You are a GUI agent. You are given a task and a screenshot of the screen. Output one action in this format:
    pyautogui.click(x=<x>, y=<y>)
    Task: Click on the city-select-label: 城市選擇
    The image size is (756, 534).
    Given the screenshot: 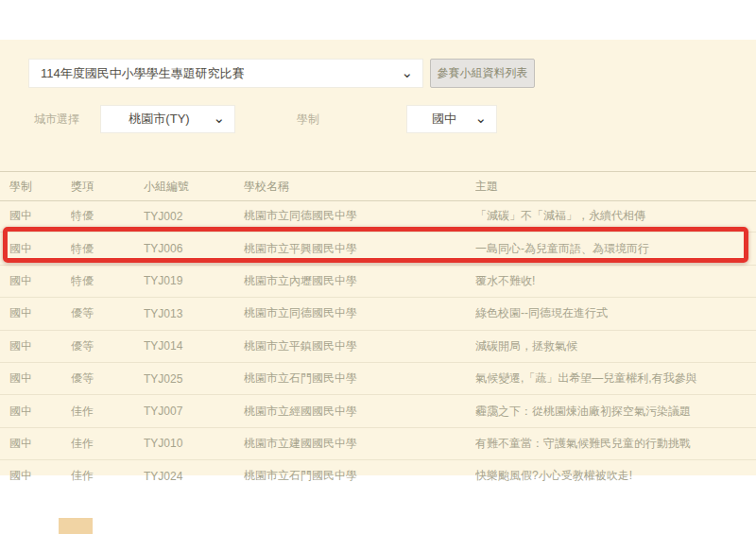 What is the action you would take?
    pyautogui.click(x=57, y=119)
    